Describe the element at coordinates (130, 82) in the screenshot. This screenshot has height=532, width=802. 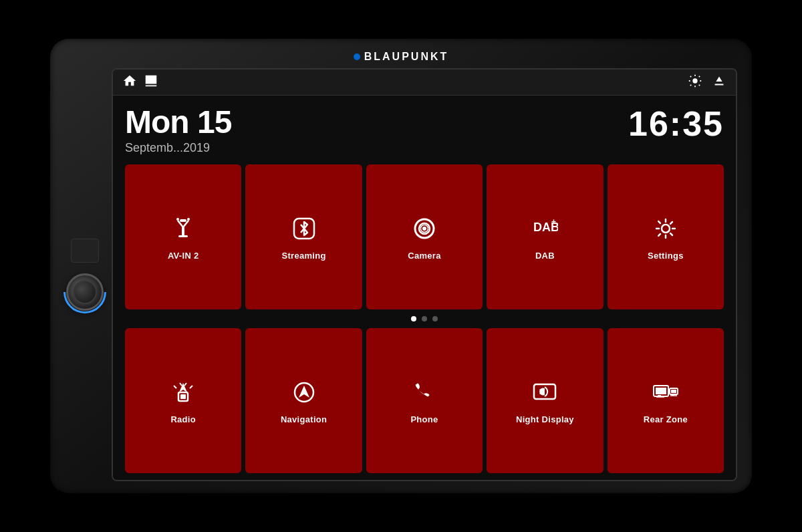
I see `home-icon` at that location.